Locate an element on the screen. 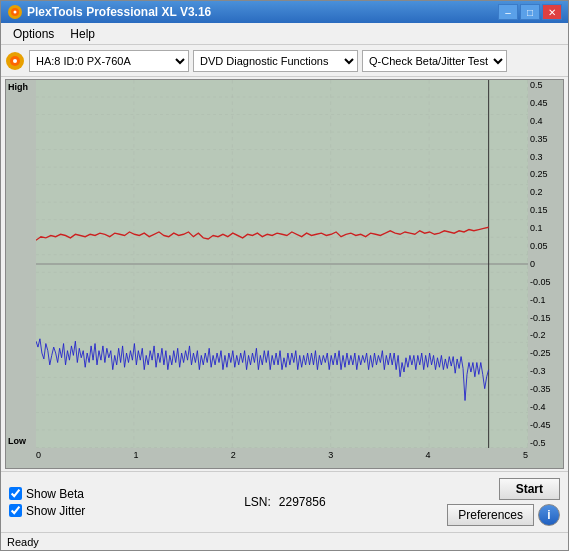 This screenshot has width=569, height=551. bottom-controls: Show Beta Show Jitter LSN: 2297856 Start… is located at coordinates (284, 502).